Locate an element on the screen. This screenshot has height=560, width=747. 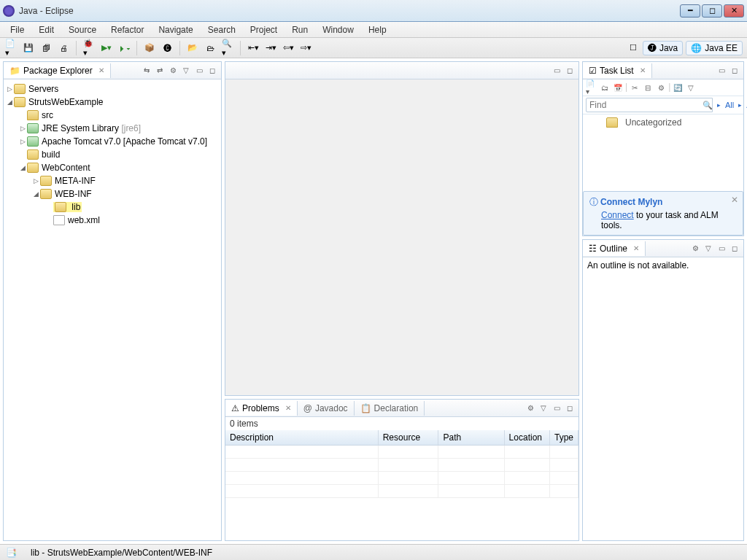
mylyn-connect-link: Connect is located at coordinates (617, 215).